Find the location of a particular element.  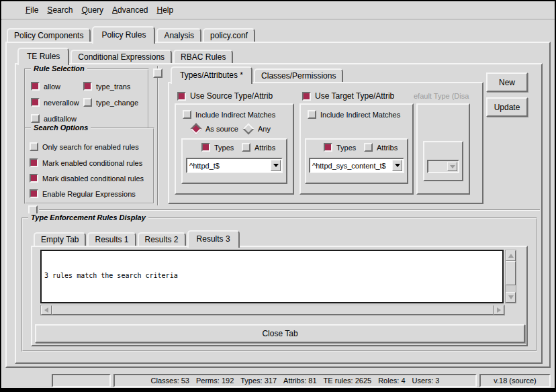

combobox-value: ^httpd_t$ is located at coordinates (228, 166).